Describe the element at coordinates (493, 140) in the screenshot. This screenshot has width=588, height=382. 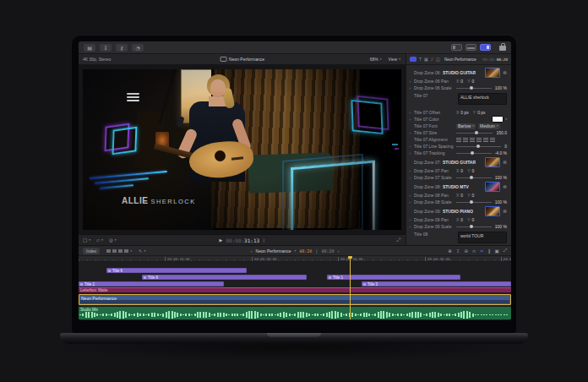
I see `justify-right-button` at that location.